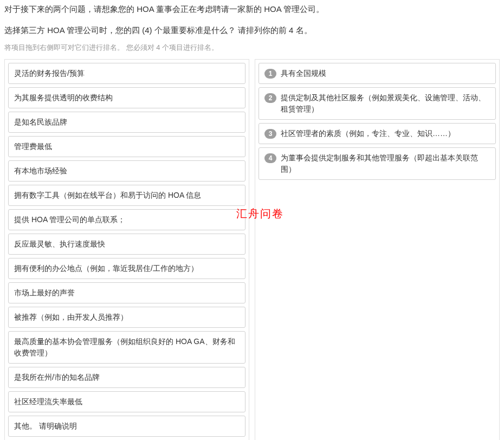 This screenshot has height=440, width=504. I want to click on available-item: 为其服务提供透明的收费结构, so click(127, 98).